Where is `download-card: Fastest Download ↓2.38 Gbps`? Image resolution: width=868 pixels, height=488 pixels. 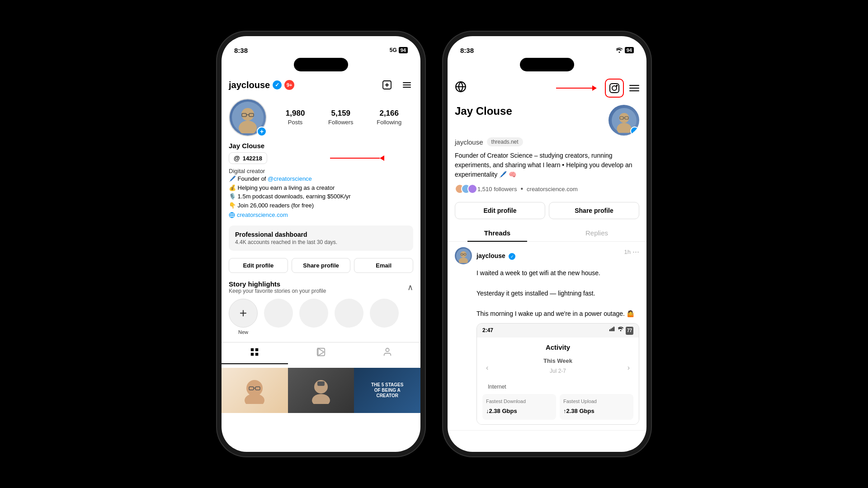
download-card: Fastest Download ↓2.38 Gbps is located at coordinates (519, 407).